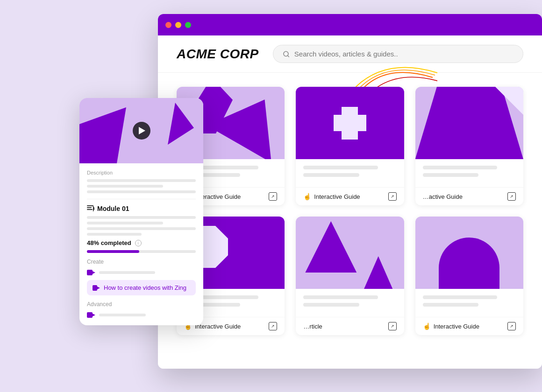 The image size is (542, 392). What do you see at coordinates (141, 287) in the screenshot?
I see `highlighted-item: How to create videos with Zing` at bounding box center [141, 287].